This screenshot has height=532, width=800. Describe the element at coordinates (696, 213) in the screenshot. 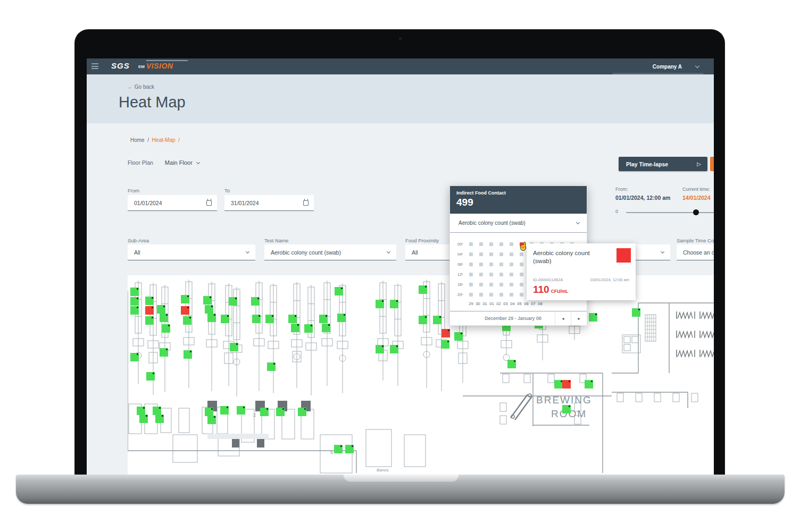

I see `timeline-slider-thumb` at that location.